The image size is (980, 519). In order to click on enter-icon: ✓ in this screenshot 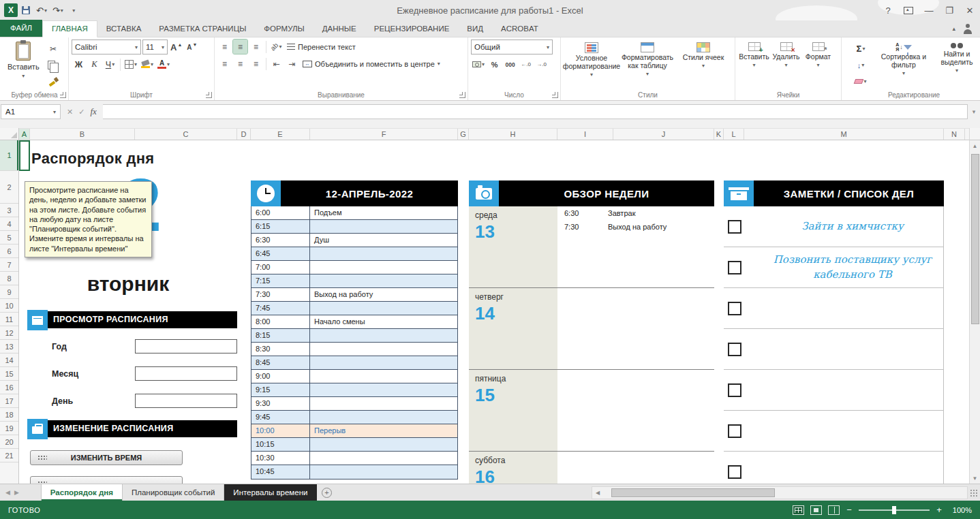, I will do `click(82, 112)`.